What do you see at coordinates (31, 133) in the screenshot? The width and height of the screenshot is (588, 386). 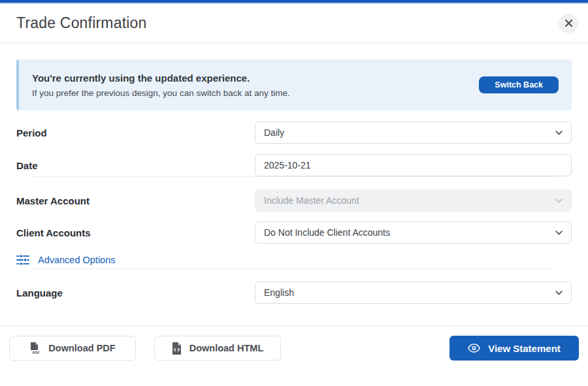 I see `period-label: Period` at bounding box center [31, 133].